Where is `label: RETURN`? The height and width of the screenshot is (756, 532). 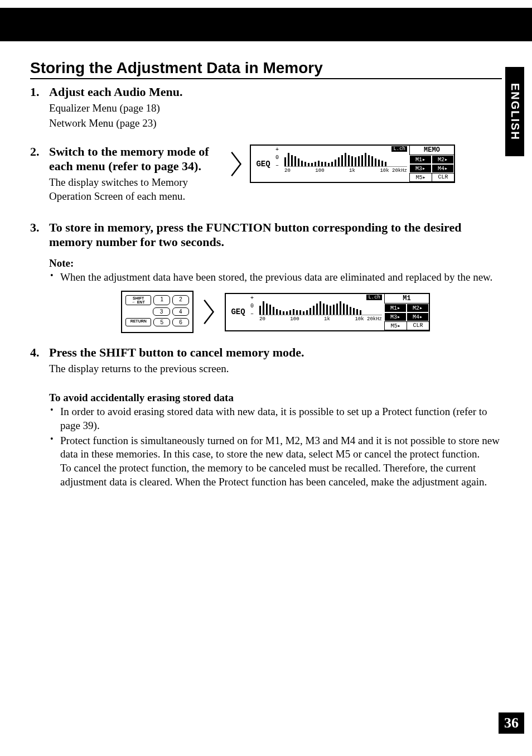
label: RETURN is located at coordinates (138, 321).